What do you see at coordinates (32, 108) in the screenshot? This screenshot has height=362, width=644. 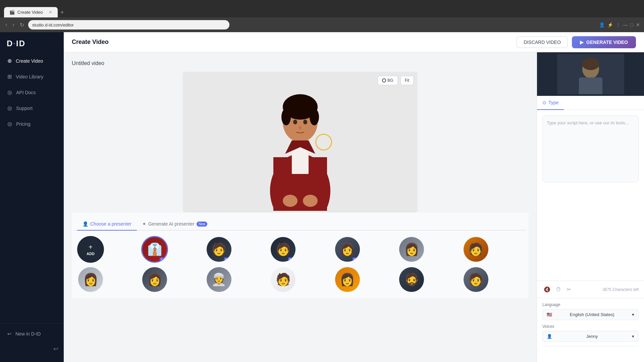 I see `sidebar-item-support: ◎ Support` at bounding box center [32, 108].